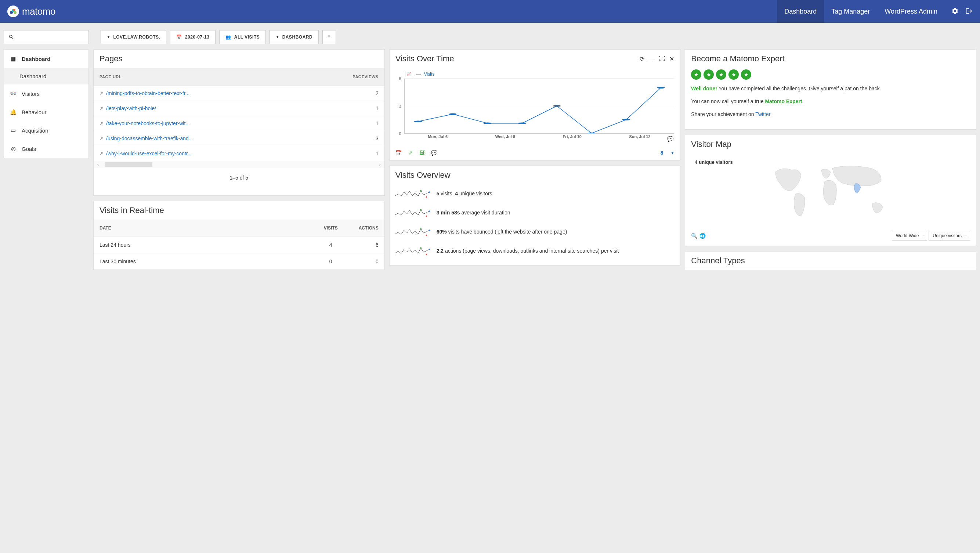 Image resolution: width=980 pixels, height=553 pixels. Describe the element at coordinates (422, 153) in the screenshot. I see `image-icon: 🖼` at that location.